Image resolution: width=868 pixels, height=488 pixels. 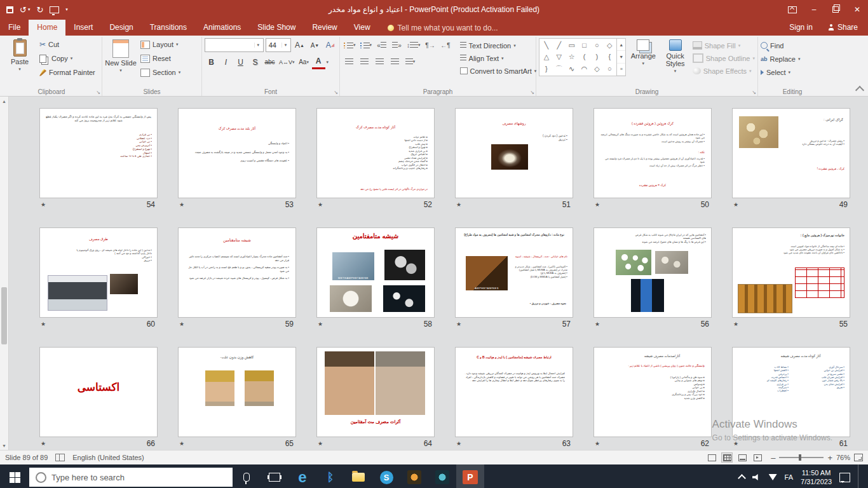 What do you see at coordinates (98, 273) in the screenshot?
I see `slide-thumbnail-60: طرق مصرف▪ تدخین ( این ماده را داخل لوله …` at bounding box center [98, 273].